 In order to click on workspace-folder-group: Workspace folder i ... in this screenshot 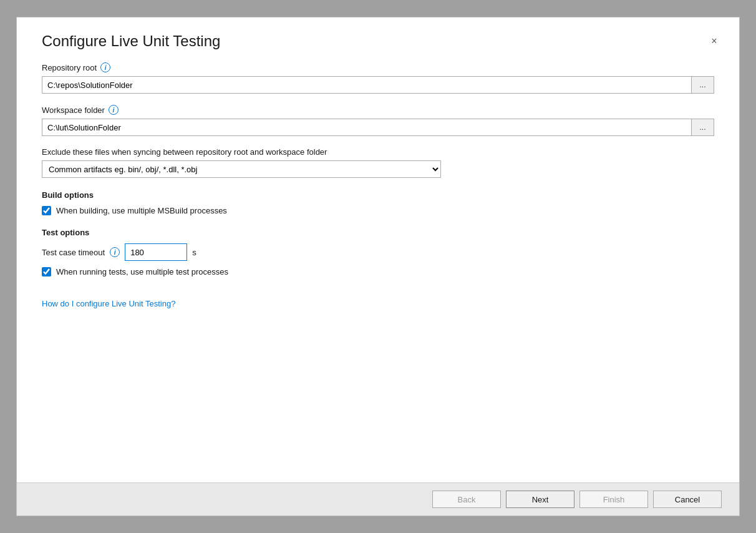, I will do `click(378, 120)`.